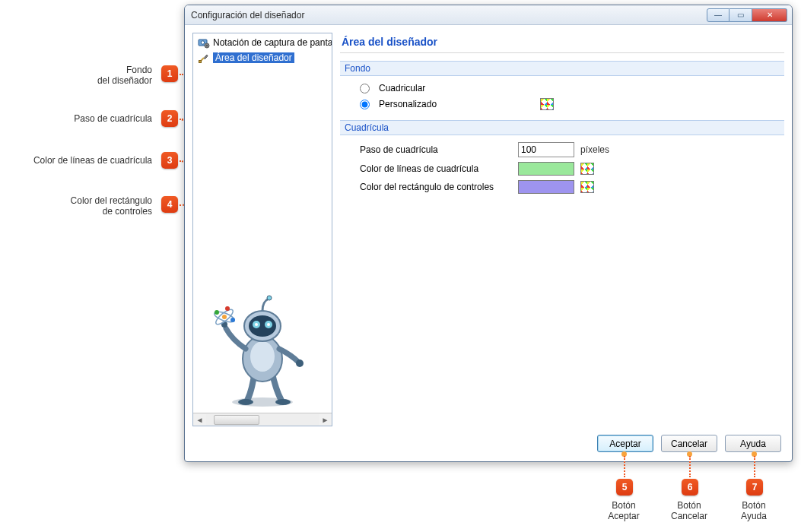  Describe the element at coordinates (326, 420) in the screenshot. I see `scroll-right-icon: ►` at that location.